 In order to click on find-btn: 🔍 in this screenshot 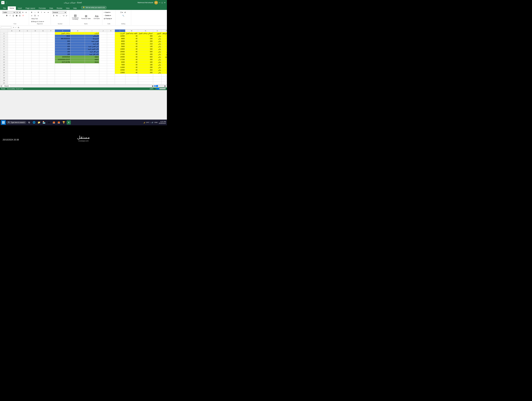, I will do `click(123, 16)`.